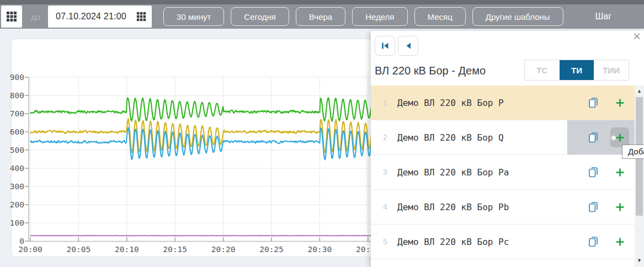  I want to click on toolbar-button-1: 30 минут, so click(194, 17).